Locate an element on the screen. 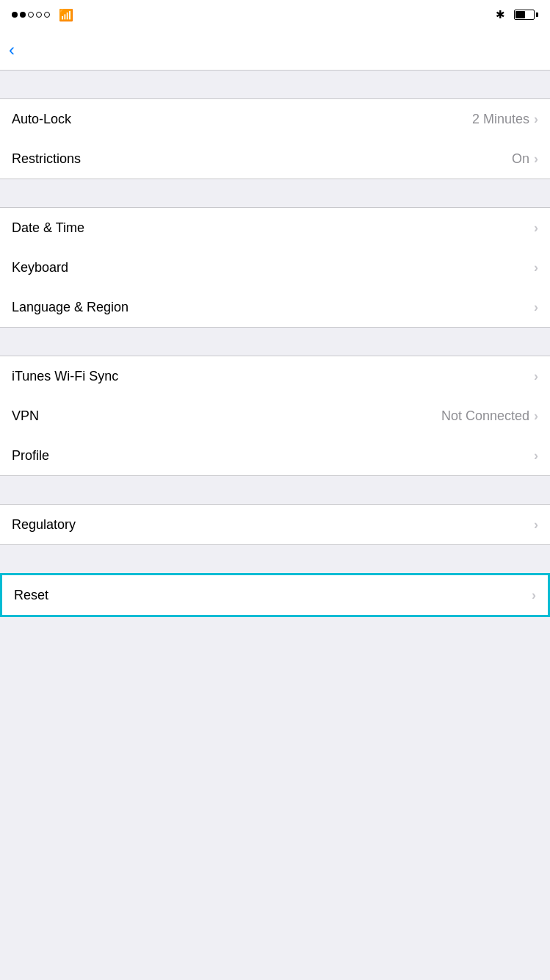 This screenshot has height=980, width=550. settings-item-reset: Reset› is located at coordinates (275, 595).